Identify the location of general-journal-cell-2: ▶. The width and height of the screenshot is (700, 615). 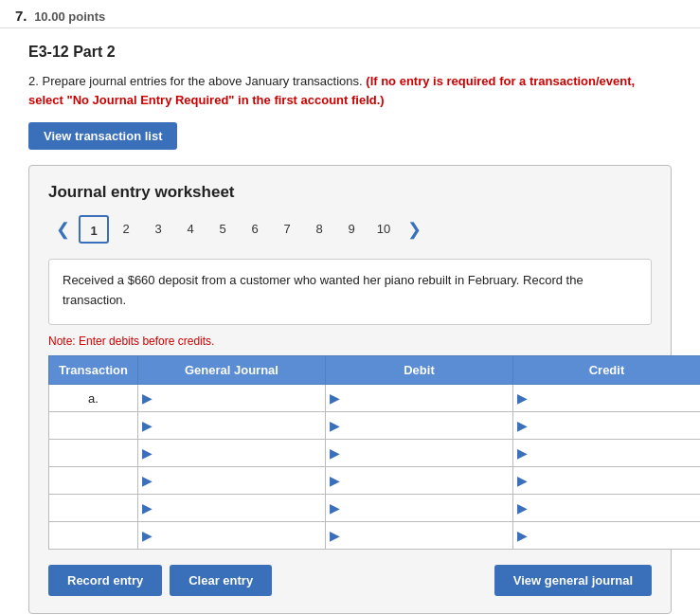
(231, 453).